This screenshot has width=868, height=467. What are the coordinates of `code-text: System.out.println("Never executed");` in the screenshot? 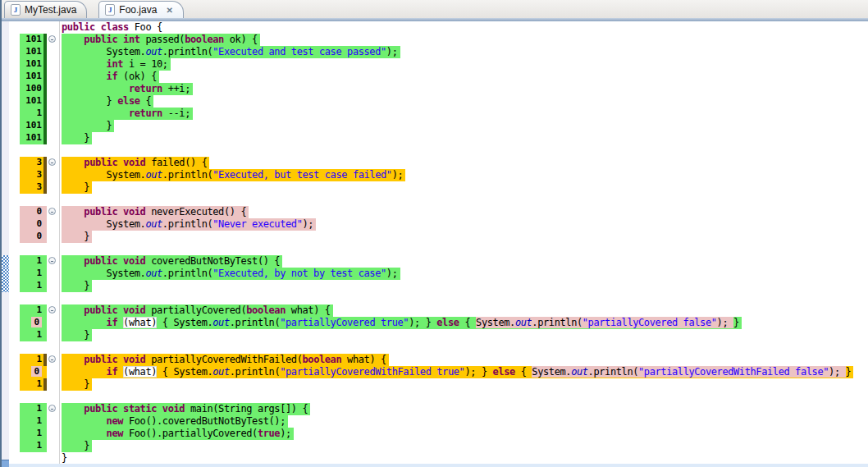 It's located at (464, 225).